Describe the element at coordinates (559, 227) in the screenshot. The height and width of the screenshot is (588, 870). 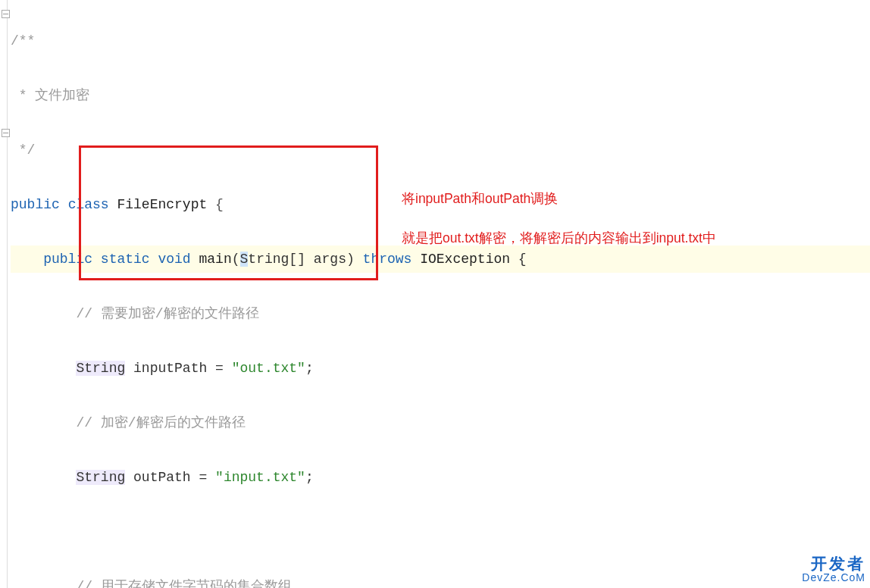
I see `annotation-area: 将inputPath和outPath调换 就是把out.txt解密，将解密后的内…` at that location.